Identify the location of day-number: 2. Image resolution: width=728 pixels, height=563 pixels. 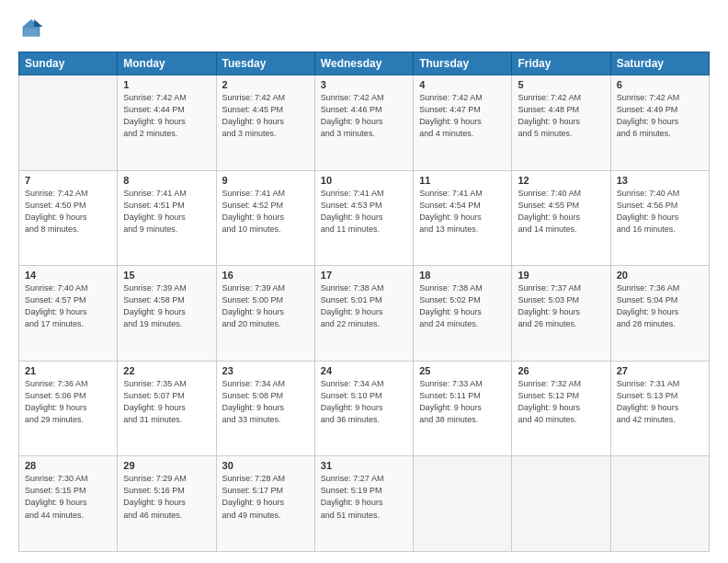
(266, 85).